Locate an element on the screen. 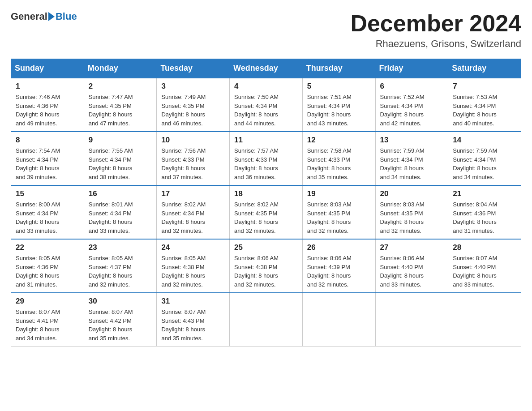 Image resolution: width=532 pixels, height=411 pixels. week-row-2: 8Sunrise: 7:54 AM Sunset: 4:34 PM Daylig… is located at coordinates (266, 158).